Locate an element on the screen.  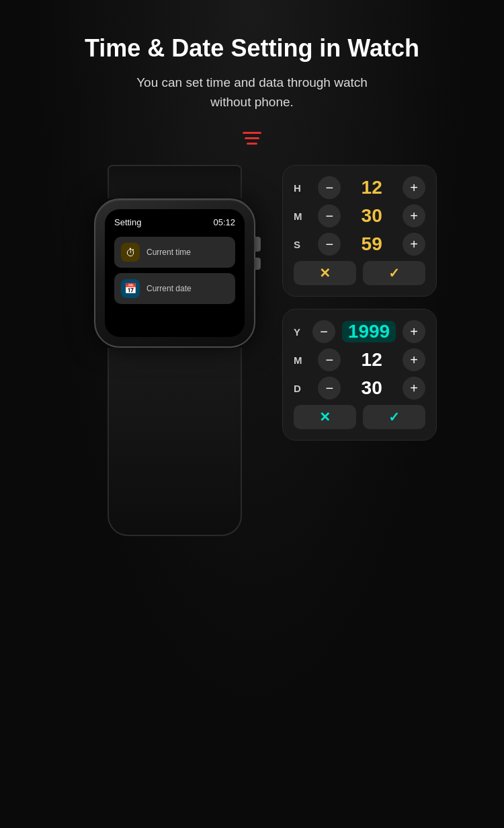
year-plus-button: + is located at coordinates (414, 332).